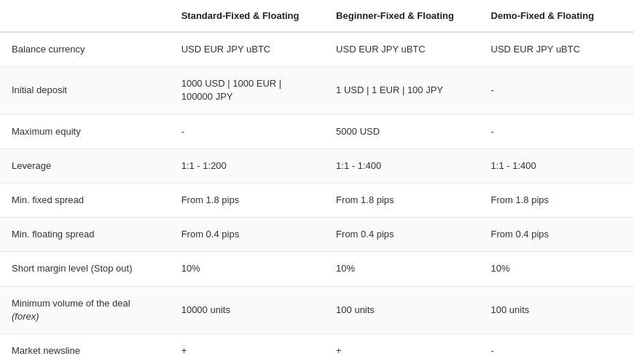 Image resolution: width=634 pixels, height=364 pixels. I want to click on header-demo: Demo-Fixed & Floating, so click(557, 16).